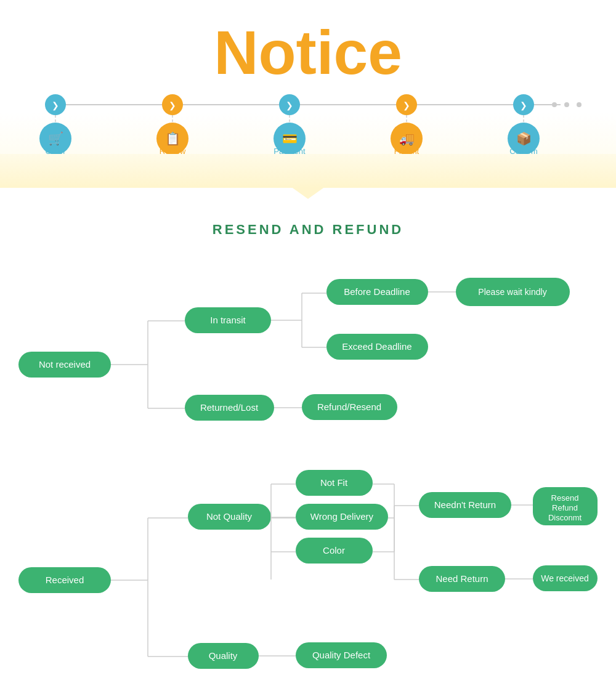 This screenshot has width=616, height=699. I want to click on svg-text: Review, so click(172, 150).